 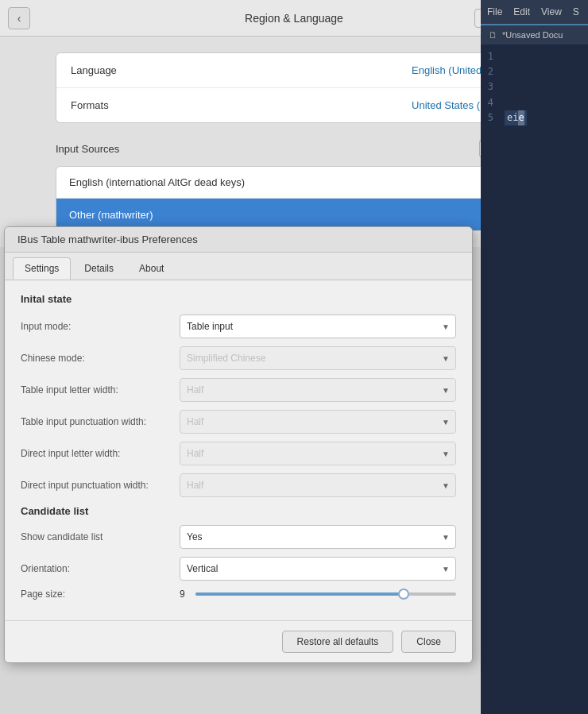 I want to click on chinese-mode-label: Chinese mode:, so click(x=100, y=358).